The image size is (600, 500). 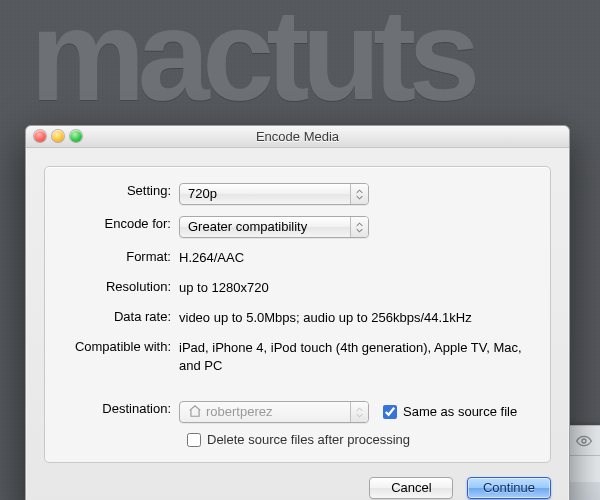 I want to click on window-close-button, so click(x=40, y=136).